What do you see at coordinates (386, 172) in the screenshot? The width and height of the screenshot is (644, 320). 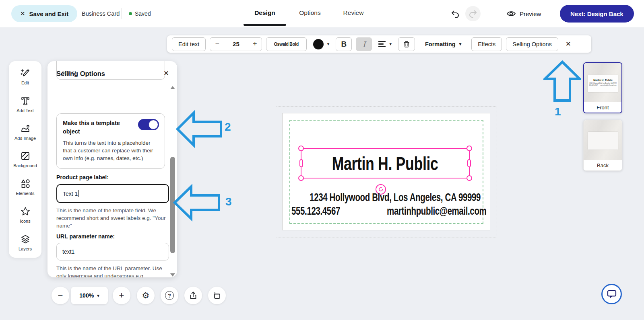 I see `business-card-canvas: Martin H. Public 1234 Hollywood Blvd, Lo…` at bounding box center [386, 172].